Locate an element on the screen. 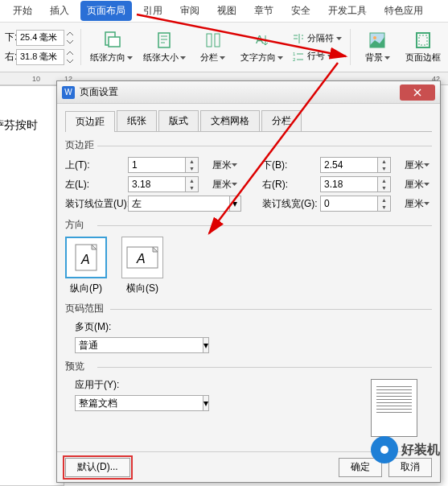 The width and height of the screenshot is (448, 486). right-input is located at coordinates (349, 184).